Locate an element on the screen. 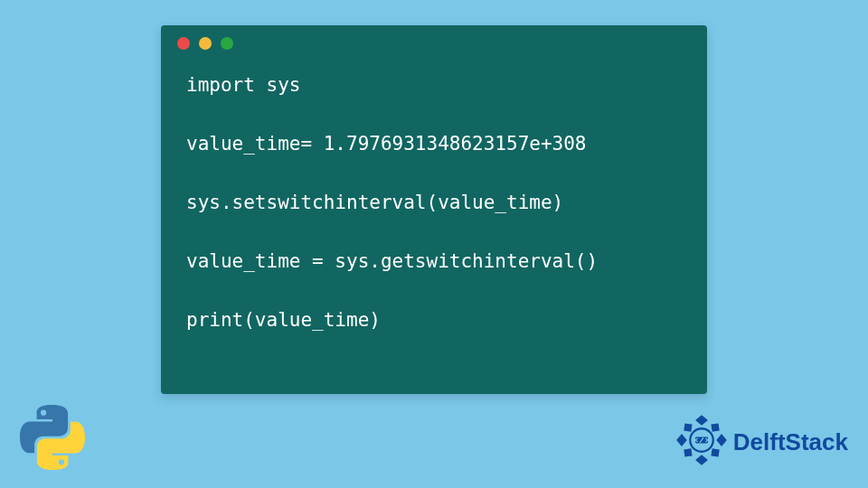 This screenshot has height=488, width=868. delftstack-brand: DelftStack is located at coordinates (761, 442).